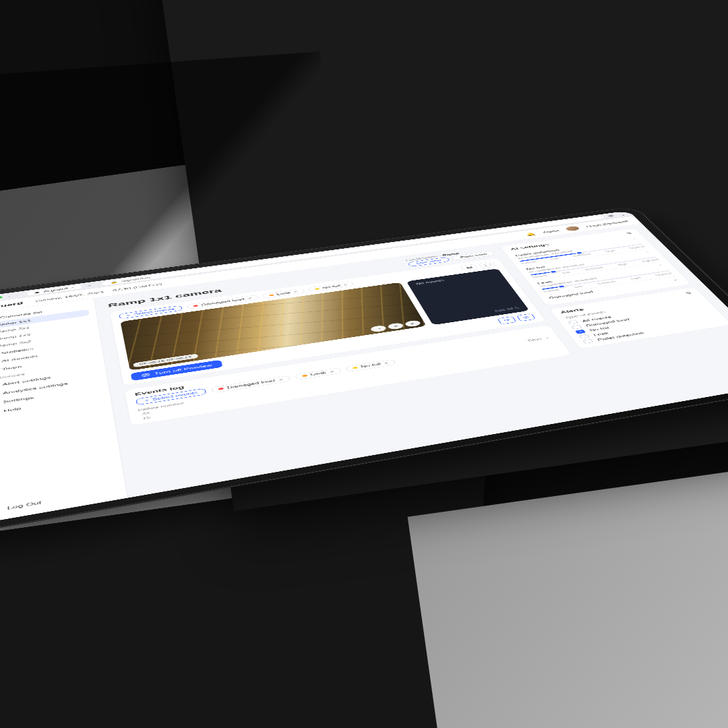  What do you see at coordinates (9, 297) in the screenshot?
I see `nav-back-icon: ‹` at bounding box center [9, 297].